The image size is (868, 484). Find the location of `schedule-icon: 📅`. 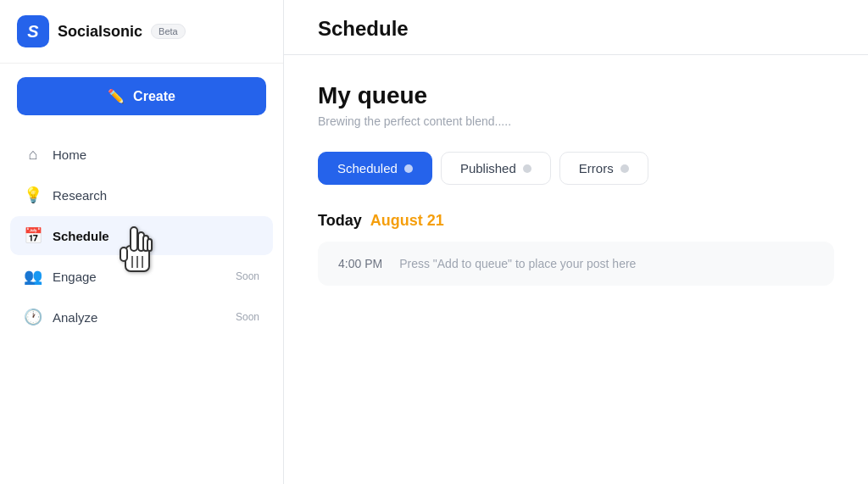

schedule-icon: 📅 is located at coordinates (33, 236).